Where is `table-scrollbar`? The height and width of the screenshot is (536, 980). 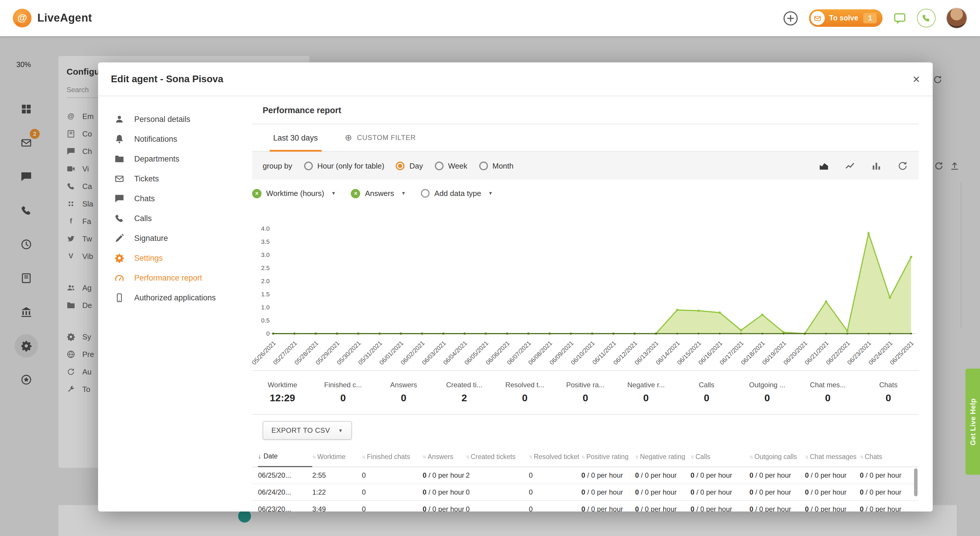 table-scrollbar is located at coordinates (916, 482).